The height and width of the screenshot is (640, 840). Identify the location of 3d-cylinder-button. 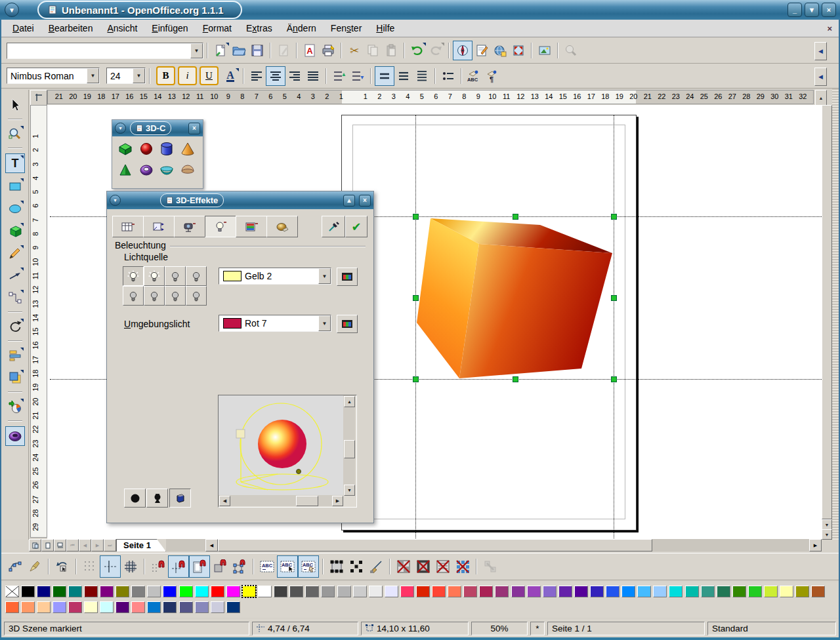
(167, 149).